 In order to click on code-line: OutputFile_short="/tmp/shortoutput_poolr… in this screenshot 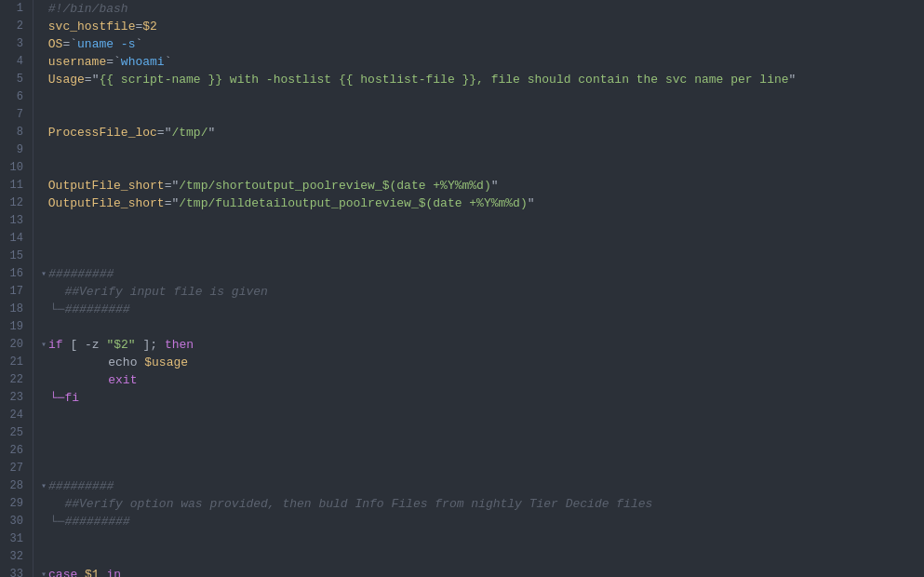, I will do `click(482, 186)`.